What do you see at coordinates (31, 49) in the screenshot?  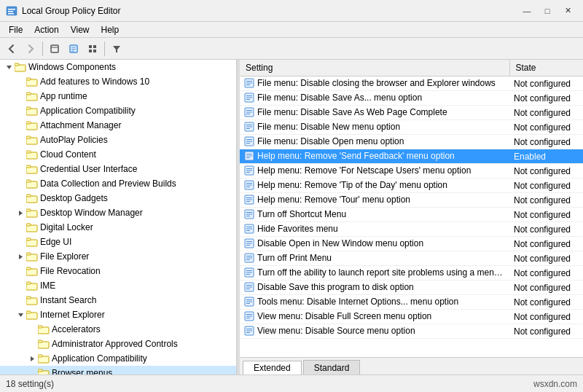 I see `forward-icon` at bounding box center [31, 49].